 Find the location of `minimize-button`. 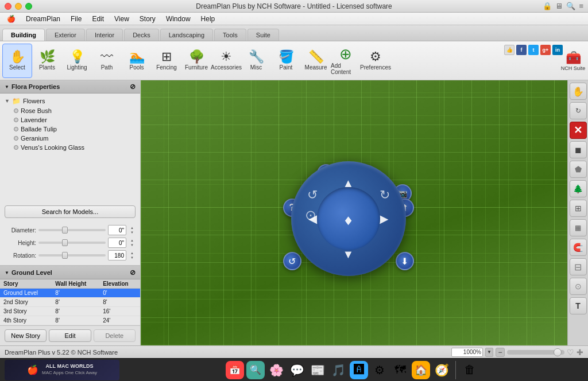

minimize-button is located at coordinates (18, 6).